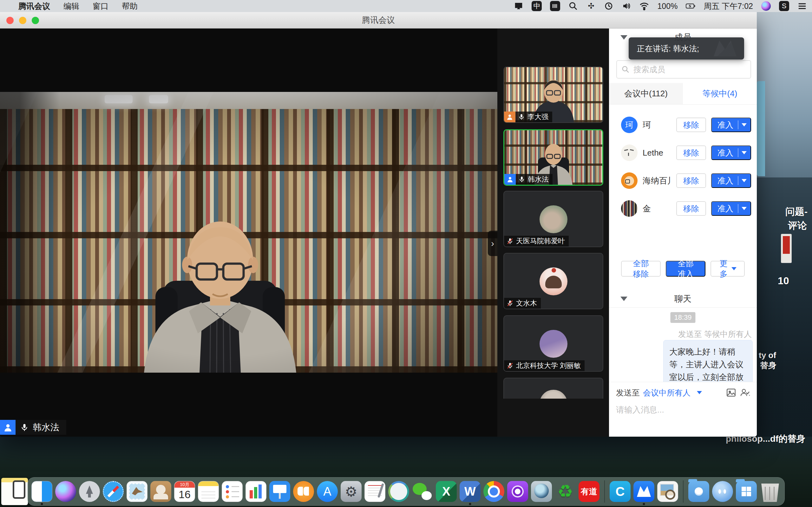  What do you see at coordinates (470, 492) in the screenshot?
I see `dock-word: W` at bounding box center [470, 492].